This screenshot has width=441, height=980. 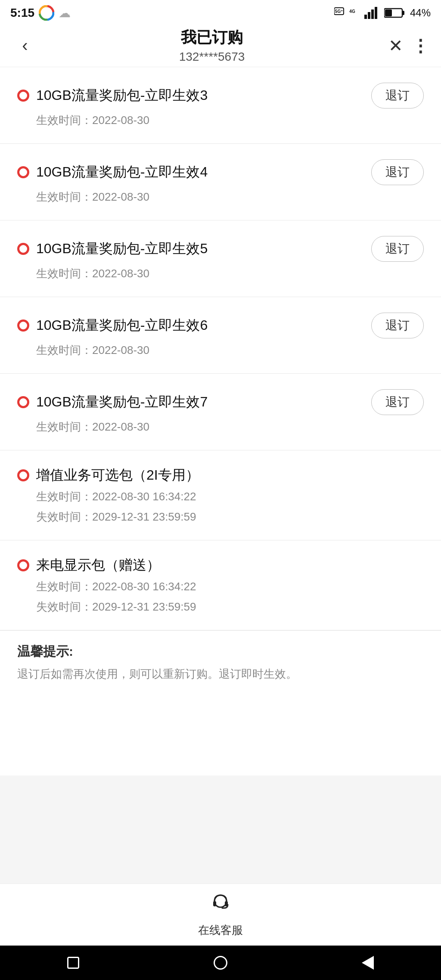 I want to click on more-button: ⋮, so click(x=420, y=46).